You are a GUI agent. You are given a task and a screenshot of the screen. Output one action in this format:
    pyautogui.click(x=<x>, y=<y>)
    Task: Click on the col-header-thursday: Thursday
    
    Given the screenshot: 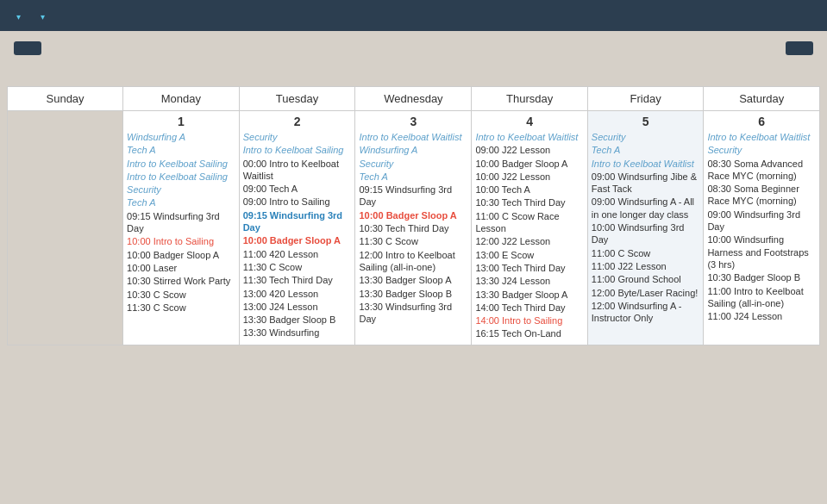 What is the action you would take?
    pyautogui.click(x=529, y=99)
    